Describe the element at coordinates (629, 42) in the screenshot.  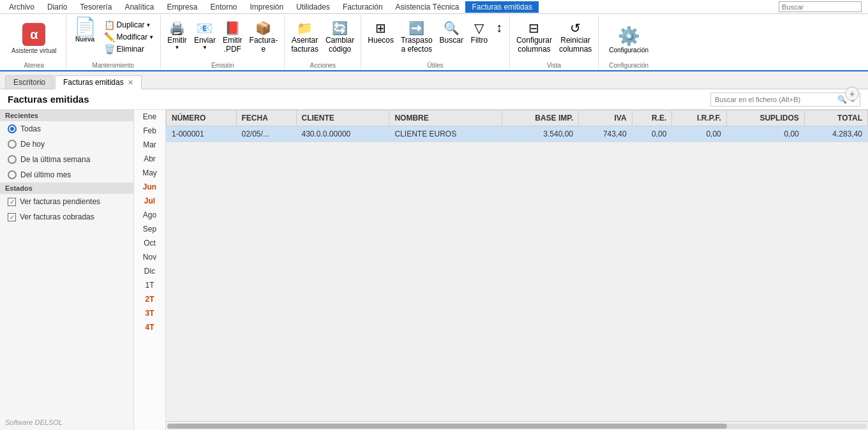
I see `ribbon-group-configuracion: ⚙️ Configuración Configuración` at that location.